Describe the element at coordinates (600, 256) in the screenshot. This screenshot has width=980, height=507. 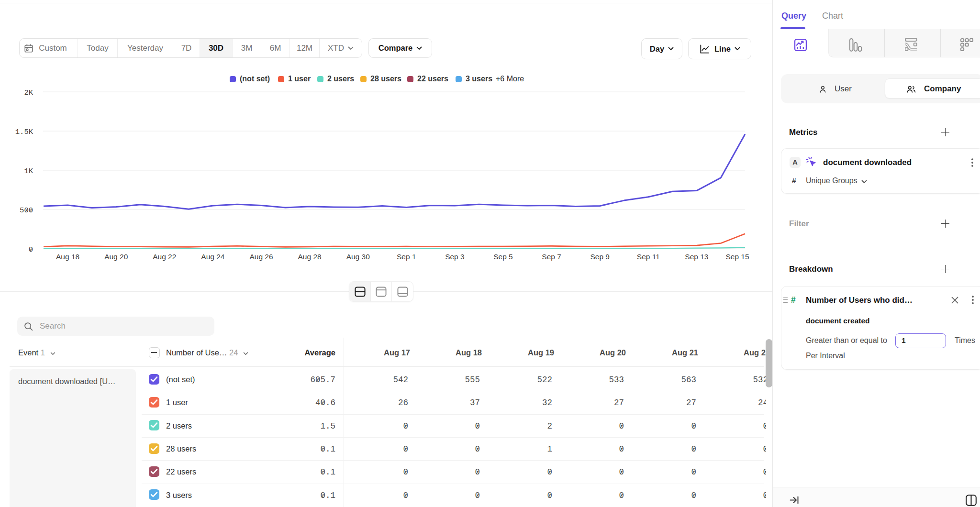
I see `svg-text: Sep 9` at that location.